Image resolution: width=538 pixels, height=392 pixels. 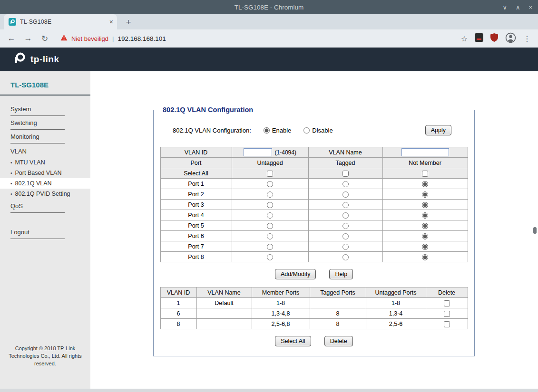 I want to click on port-row: Port 3, so click(x=314, y=205).